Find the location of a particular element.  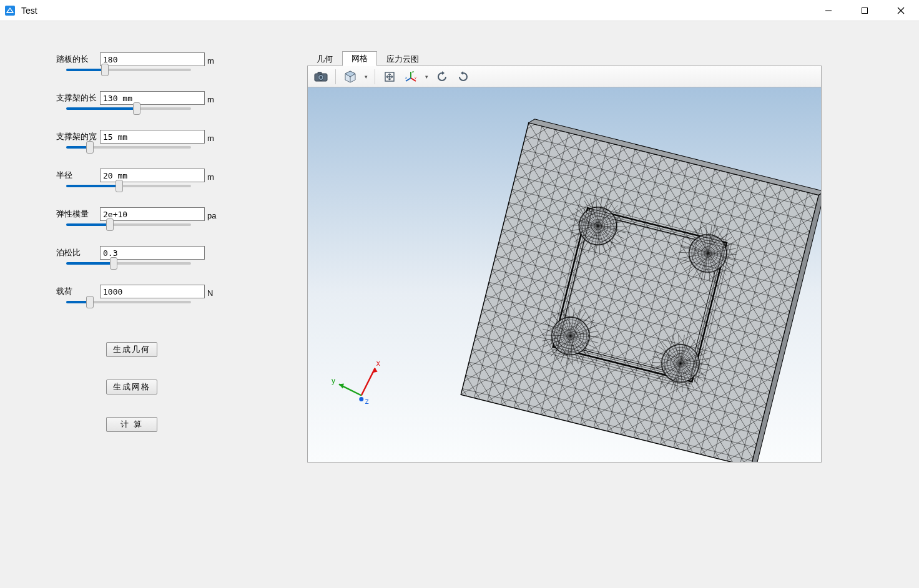

rotate-ccw-icon is located at coordinates (442, 77).